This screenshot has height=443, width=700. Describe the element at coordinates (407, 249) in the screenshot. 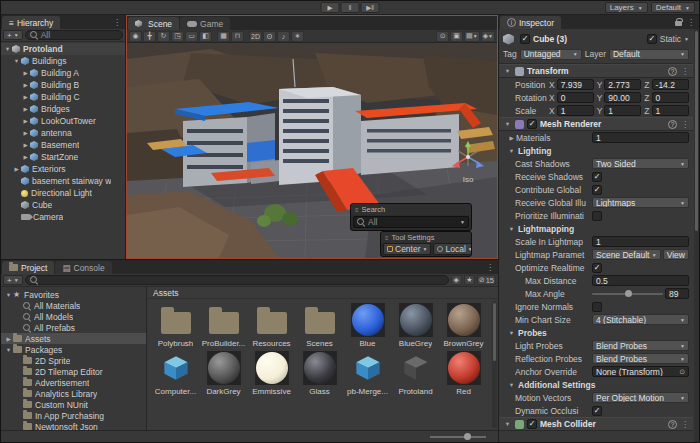

I see `pivot-mode-dropdown: Center▼` at that location.